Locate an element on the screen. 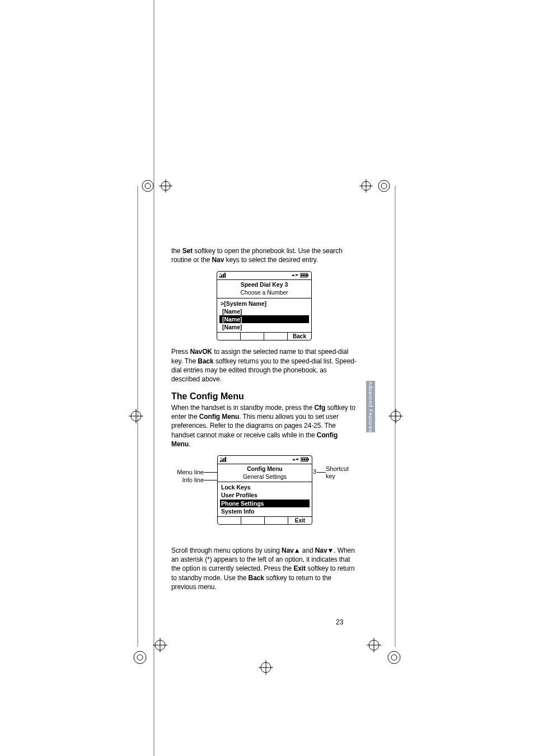 The width and height of the screenshot is (534, 756). key-ref-navok: NavOK is located at coordinates (201, 352).